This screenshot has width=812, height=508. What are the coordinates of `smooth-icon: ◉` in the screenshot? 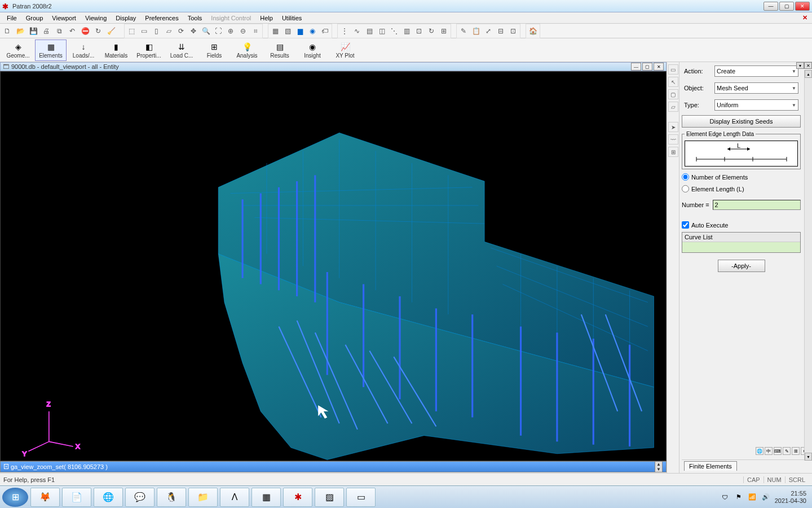 It's located at (312, 31).